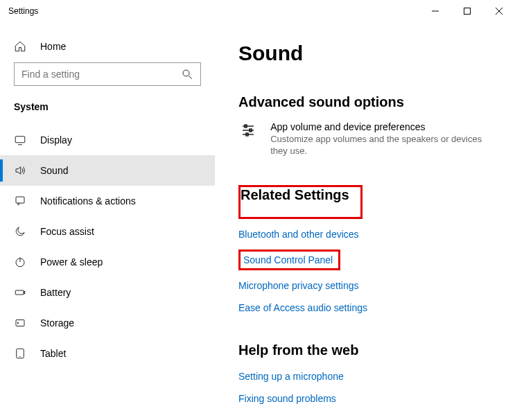 The width and height of the screenshot is (515, 420). What do you see at coordinates (365, 376) in the screenshot?
I see `link-setup-microphone: Setting up a microphone` at bounding box center [365, 376].